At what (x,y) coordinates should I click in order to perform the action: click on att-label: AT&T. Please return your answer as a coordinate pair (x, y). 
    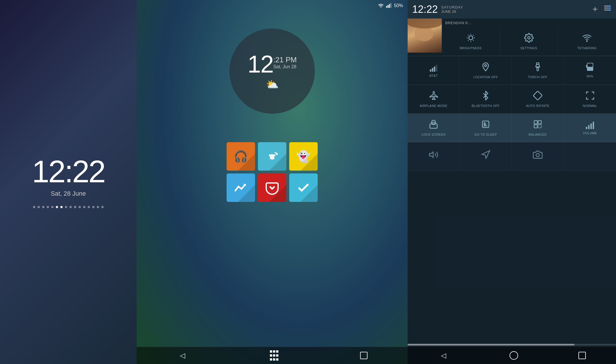
    Looking at the image, I should click on (433, 76).